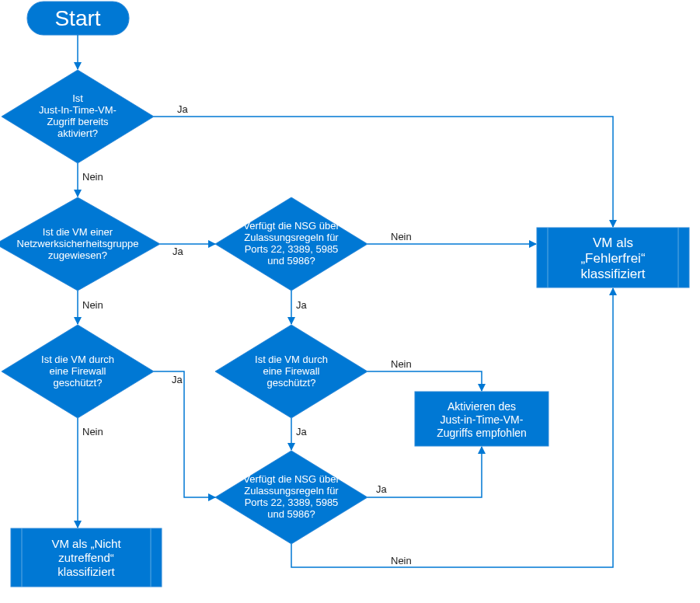  I want to click on svg-text: VM als „Nicht, so click(86, 544).